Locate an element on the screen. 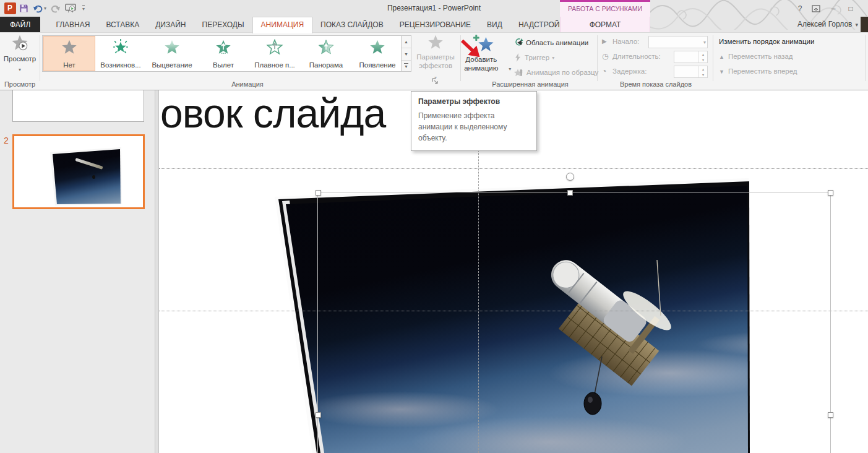 This screenshot has height=453, width=868. selection-handle-middle-left is located at coordinates (318, 415).